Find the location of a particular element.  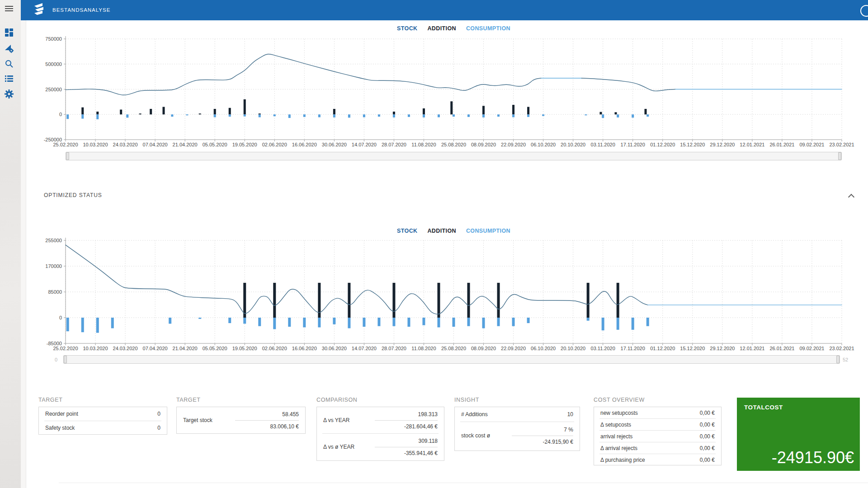

cost-overview-panel: new setupcosts 0,00 € Δ setupcosts 0,00 … is located at coordinates (657, 436).